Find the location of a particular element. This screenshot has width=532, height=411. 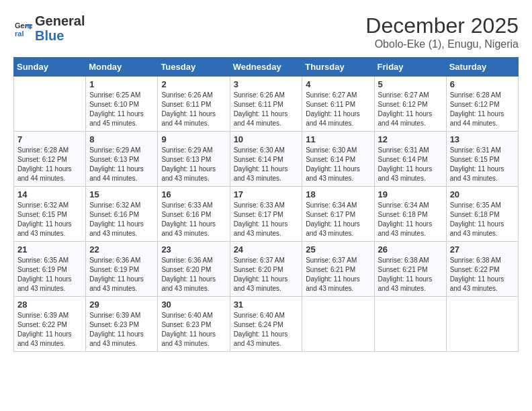

day-info: Sunrise: 6:27 AM Sunset: 6:11 PM Dayligh… is located at coordinates (338, 109).